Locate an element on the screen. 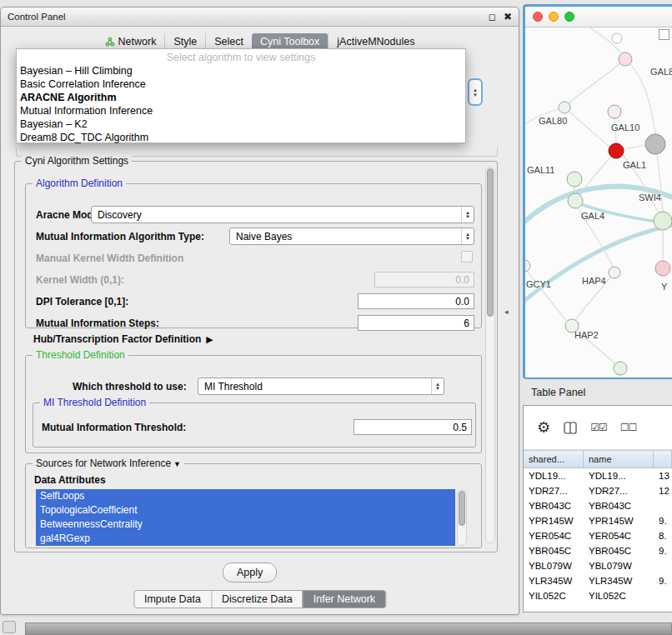  table-row: YBR045C YBR045C 9. is located at coordinates (598, 551).